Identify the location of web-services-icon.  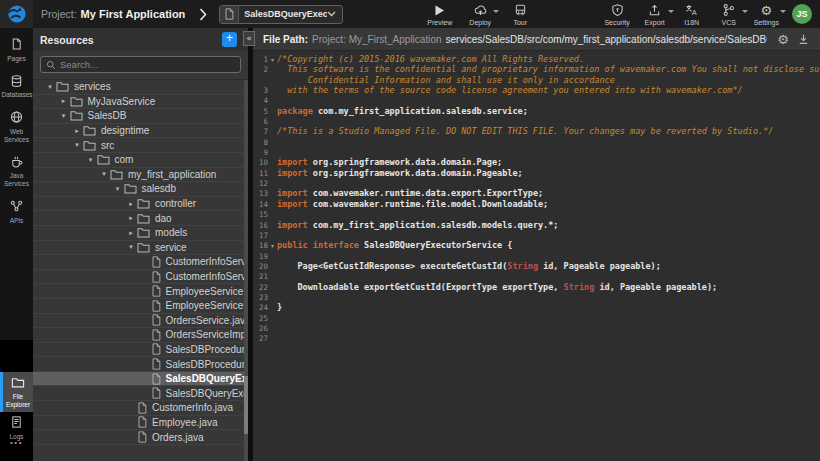
(16, 119).